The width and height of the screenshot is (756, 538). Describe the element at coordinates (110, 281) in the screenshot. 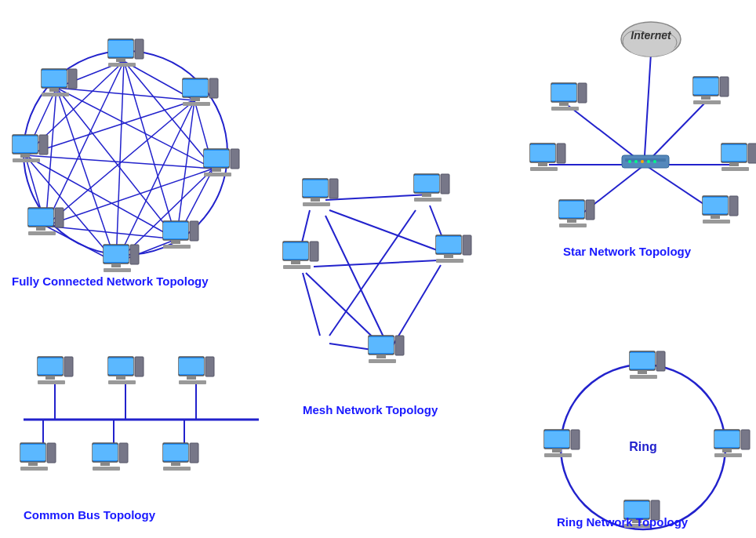

I see `fully-connected-label: Fully Connected Network Topology` at that location.